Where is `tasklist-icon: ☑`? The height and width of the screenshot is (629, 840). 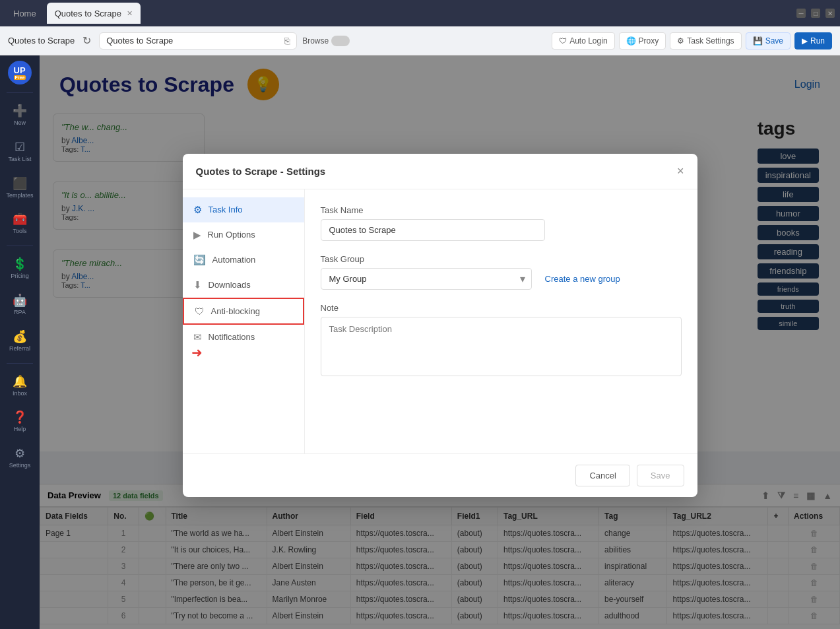 tasklist-icon: ☑ is located at coordinates (20, 147).